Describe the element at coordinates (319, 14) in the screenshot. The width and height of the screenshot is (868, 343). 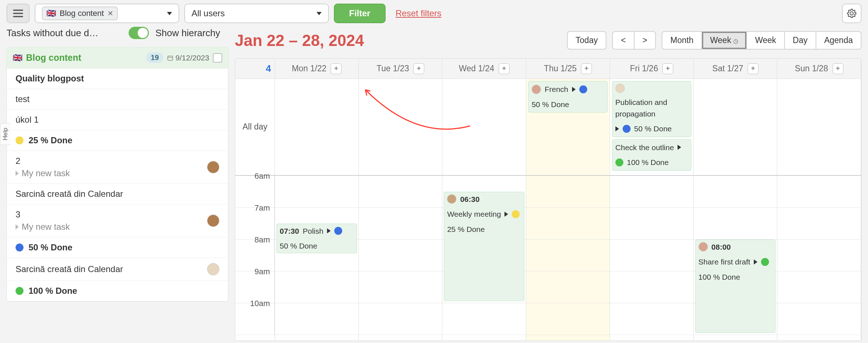
I see `chevron-down-icon` at that location.